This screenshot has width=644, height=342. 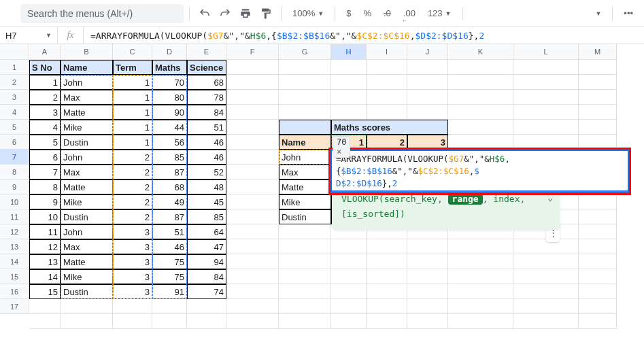 What do you see at coordinates (225, 14) in the screenshot?
I see `redo-icon` at bounding box center [225, 14].